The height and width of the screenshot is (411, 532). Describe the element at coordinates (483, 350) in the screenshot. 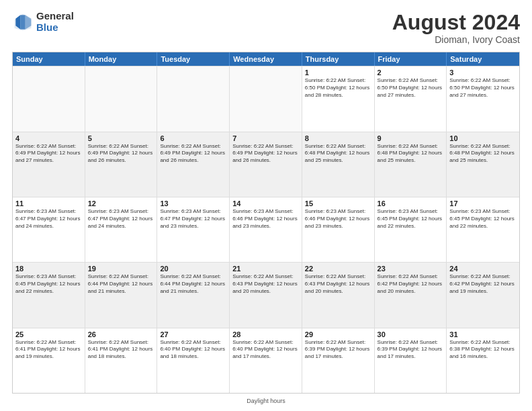

I see `cell-daylight-info: Sunrise: 6:22 AM Sunset: 6:38 PM Dayligh…` at that location.